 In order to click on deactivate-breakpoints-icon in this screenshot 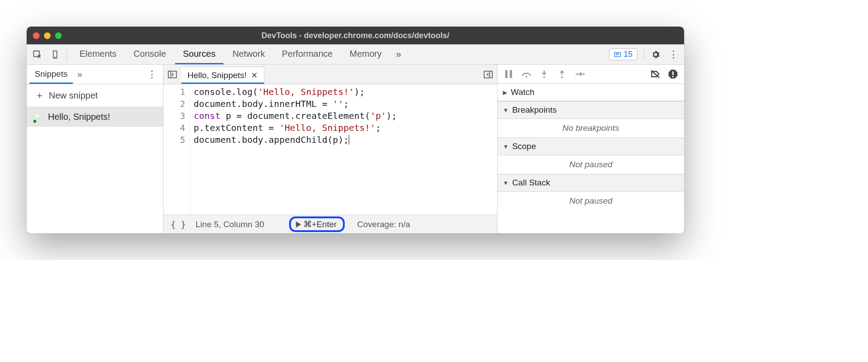, I will do `click(655, 74)`.